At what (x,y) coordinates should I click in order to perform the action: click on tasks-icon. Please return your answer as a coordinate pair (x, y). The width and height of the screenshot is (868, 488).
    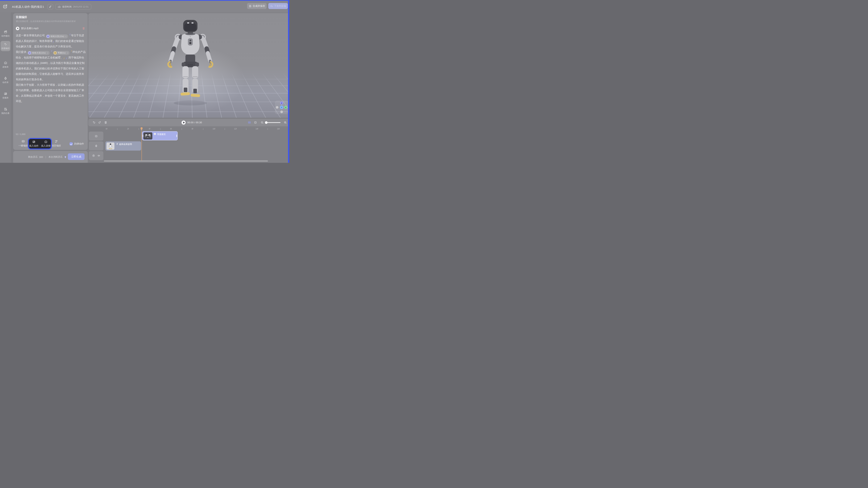
    Looking at the image, I should click on (5, 109).